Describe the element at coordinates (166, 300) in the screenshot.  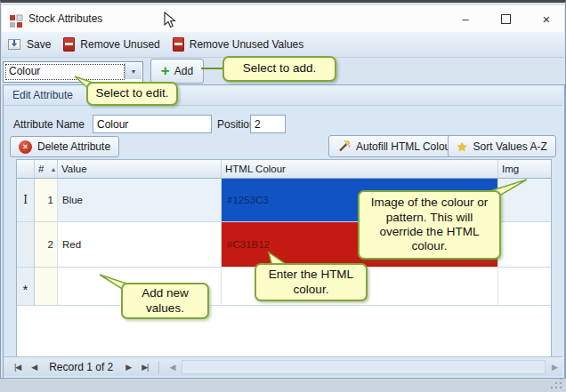
I see `callout-add-new: Add new values.` at that location.